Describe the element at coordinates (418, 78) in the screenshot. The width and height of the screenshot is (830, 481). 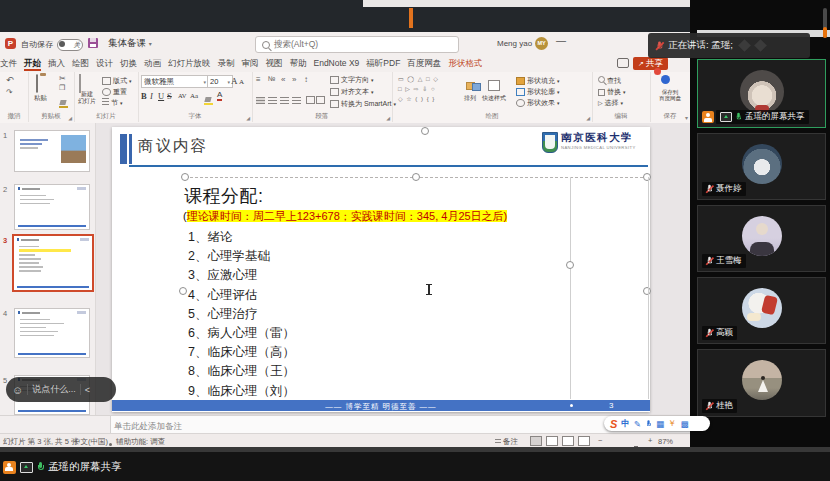
I see `shapes-gallery-row1: ▭ ◯ △ □ ◇` at that location.